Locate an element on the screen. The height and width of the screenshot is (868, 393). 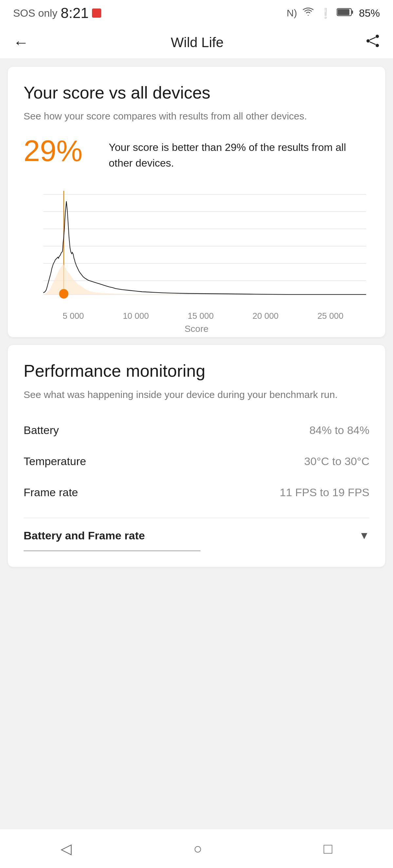
performance-subtitle: See what was happening inside your devic… is located at coordinates (196, 395).